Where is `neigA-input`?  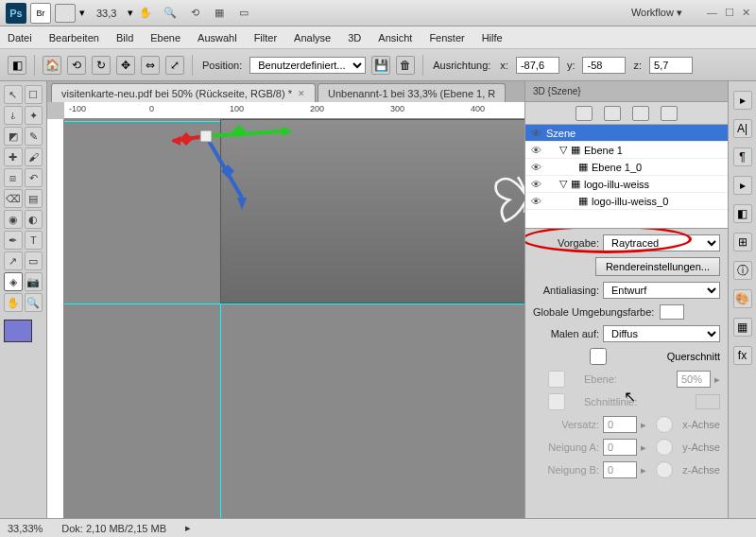
neigA-input is located at coordinates (620, 447).